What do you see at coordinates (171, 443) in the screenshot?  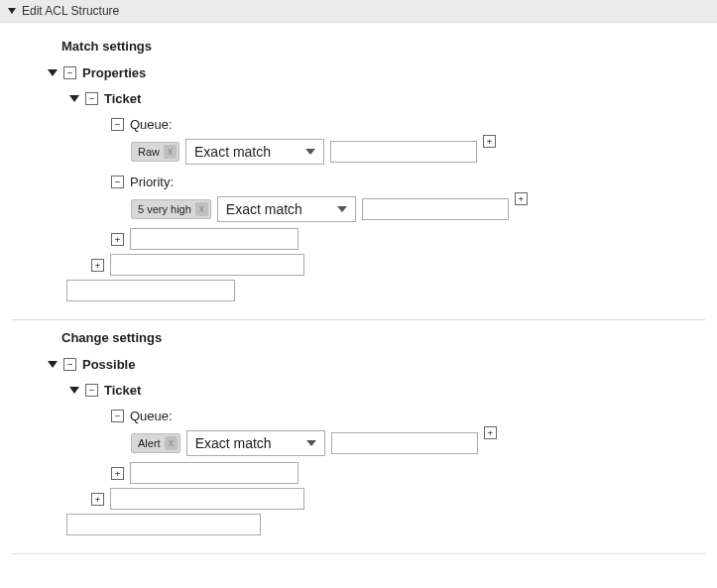 I see `change-queue-tag-remove: x` at bounding box center [171, 443].